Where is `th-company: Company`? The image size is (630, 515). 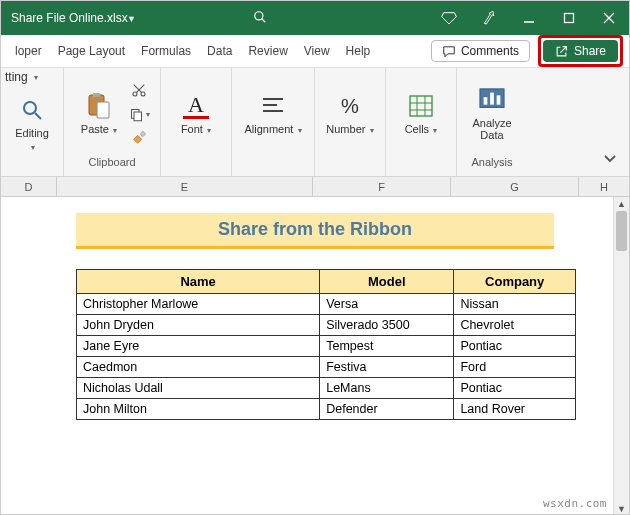 th-company: Company is located at coordinates (515, 282).